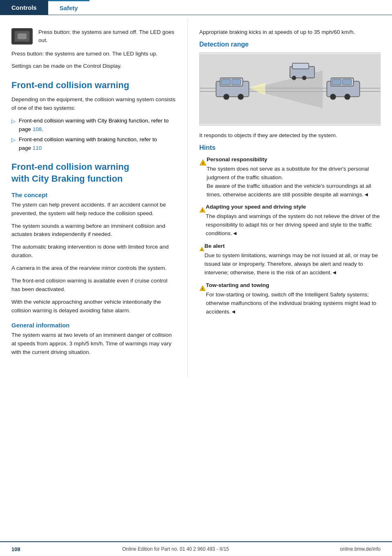 This screenshot has width=392, height=556. I want to click on bullet-item-2: ▷ Front-end collision warning with braki…, so click(94, 144).